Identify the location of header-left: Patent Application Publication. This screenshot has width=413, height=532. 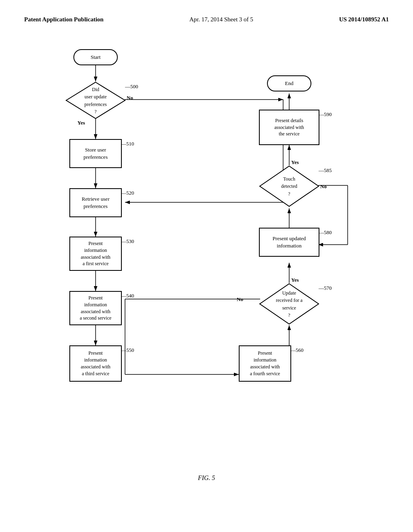
(64, 19).